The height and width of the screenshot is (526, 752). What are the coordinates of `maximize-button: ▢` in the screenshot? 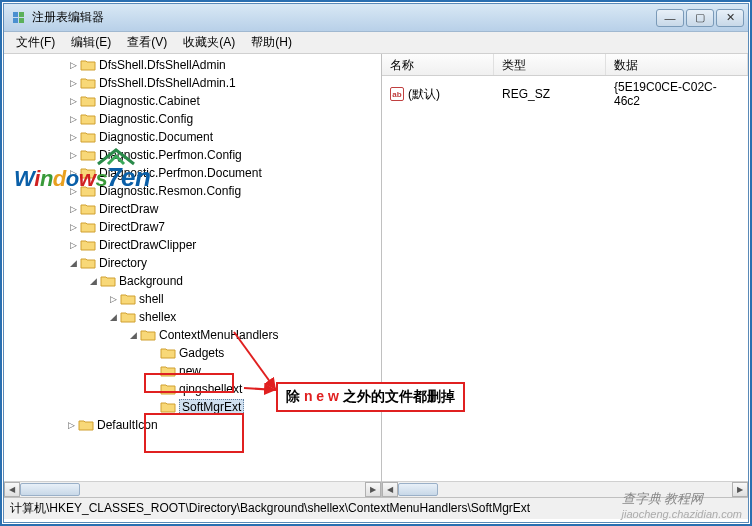 It's located at (700, 18).